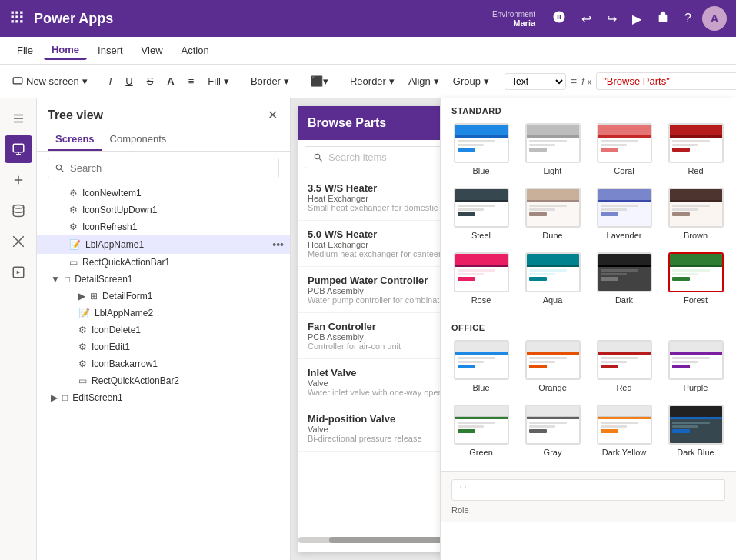 This screenshot has height=560, width=736. I want to click on role-dots: ' ', so click(463, 490).